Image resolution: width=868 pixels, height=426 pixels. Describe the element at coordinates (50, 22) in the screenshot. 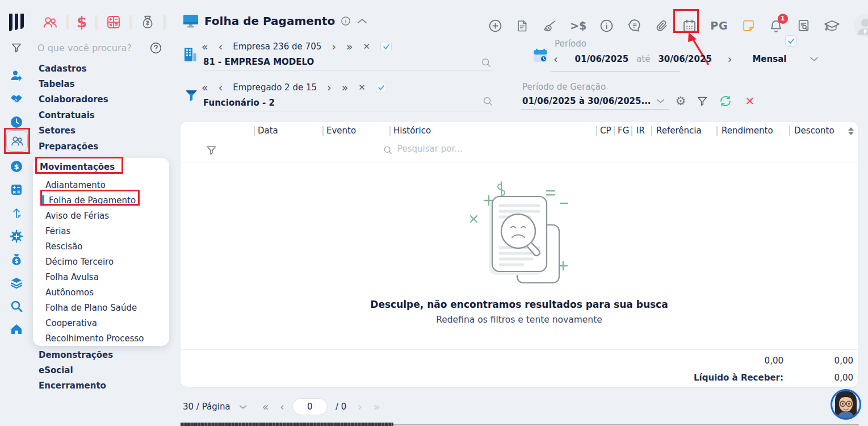

I see `people-quick-icon` at that location.